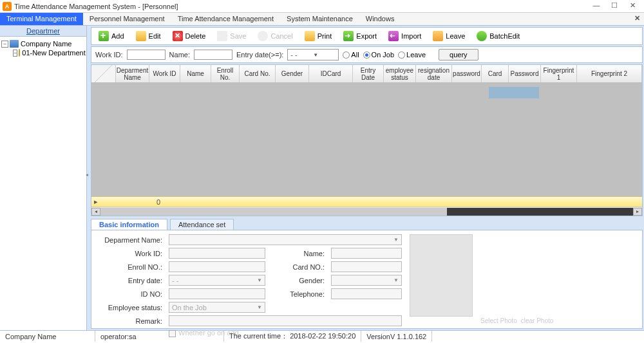 Image resolution: width=644 pixels, height=343 pixels. What do you see at coordinates (217, 266) in the screenshot?
I see `enroll-field` at bounding box center [217, 266].